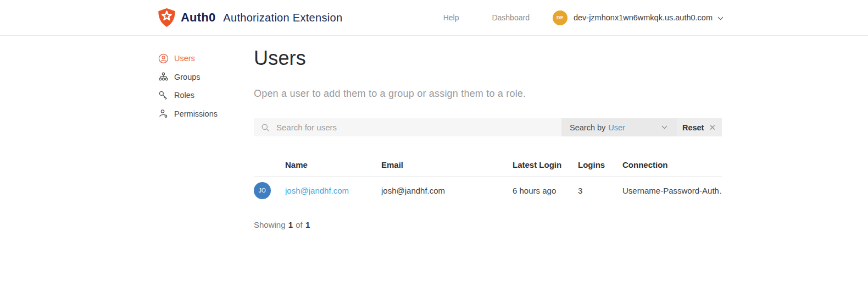 This screenshot has width=868, height=291. Describe the element at coordinates (600, 190) in the screenshot. I see `cell-logins: 3` at that location.